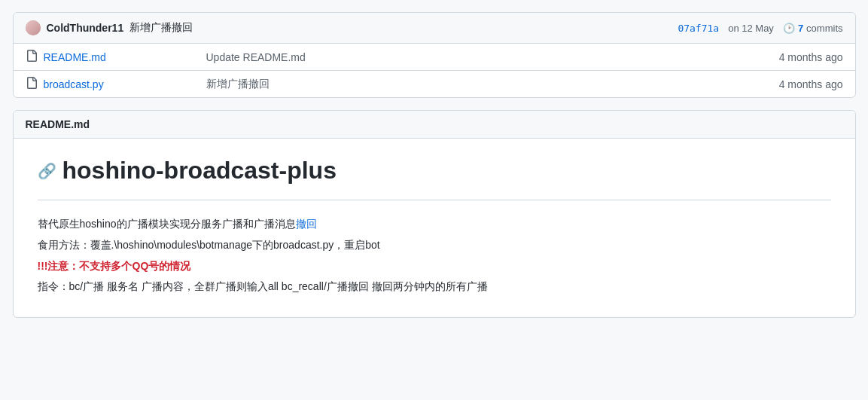 The width and height of the screenshot is (868, 400). What do you see at coordinates (33, 28) in the screenshot?
I see `avatar` at bounding box center [33, 28].